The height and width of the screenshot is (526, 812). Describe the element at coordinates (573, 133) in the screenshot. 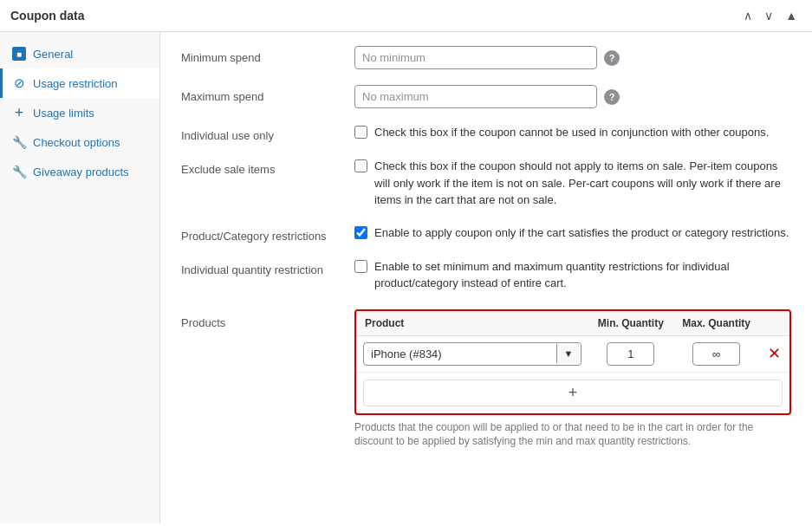

I see `individual-use-control: Check this box if the coupon cannot be u…` at that location.